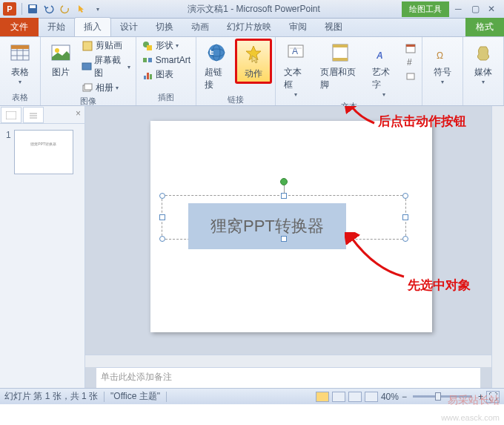 The width and height of the screenshot is (504, 425). Describe the element at coordinates (443, 71) in the screenshot. I see `group-symbols: Ω 符号▾` at that location.